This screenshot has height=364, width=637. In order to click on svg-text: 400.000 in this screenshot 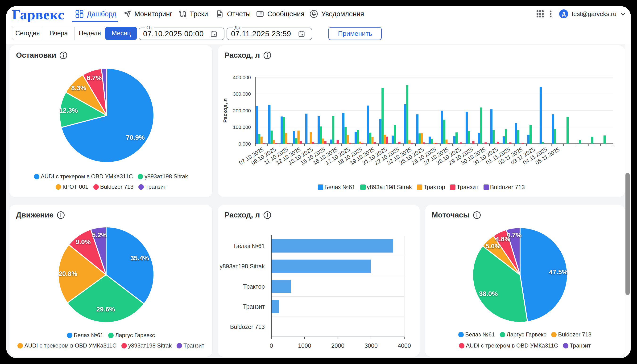, I will do `click(242, 78)`.